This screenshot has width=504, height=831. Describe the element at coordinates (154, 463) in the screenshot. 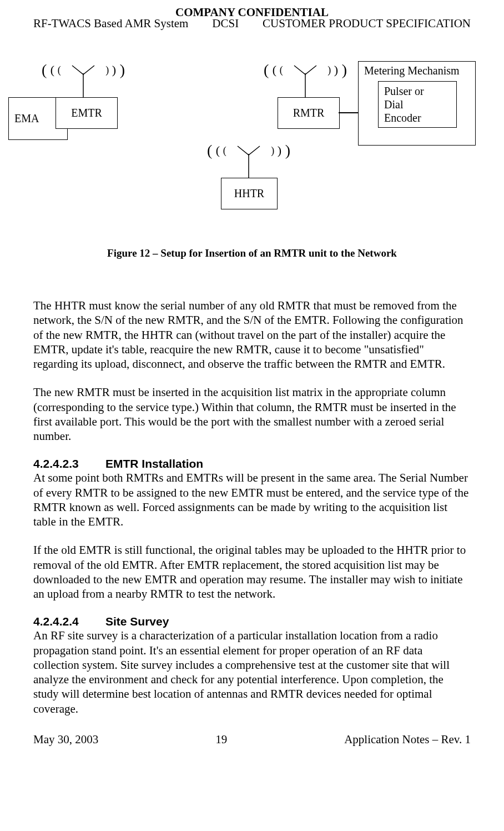

I see `section-title: EMTR Installation` at that location.